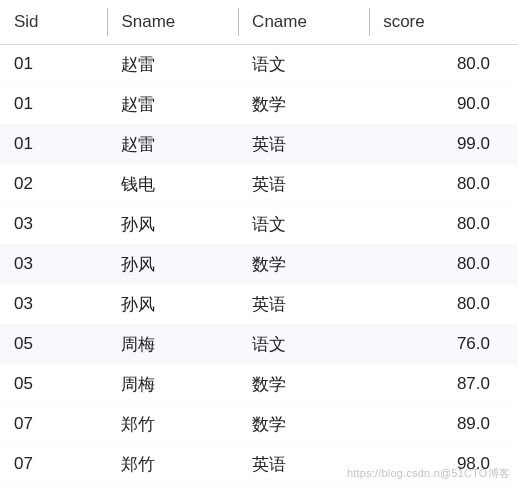 The image size is (518, 504). I want to click on table-row: 05 周梅 语文 76.0, so click(259, 344).